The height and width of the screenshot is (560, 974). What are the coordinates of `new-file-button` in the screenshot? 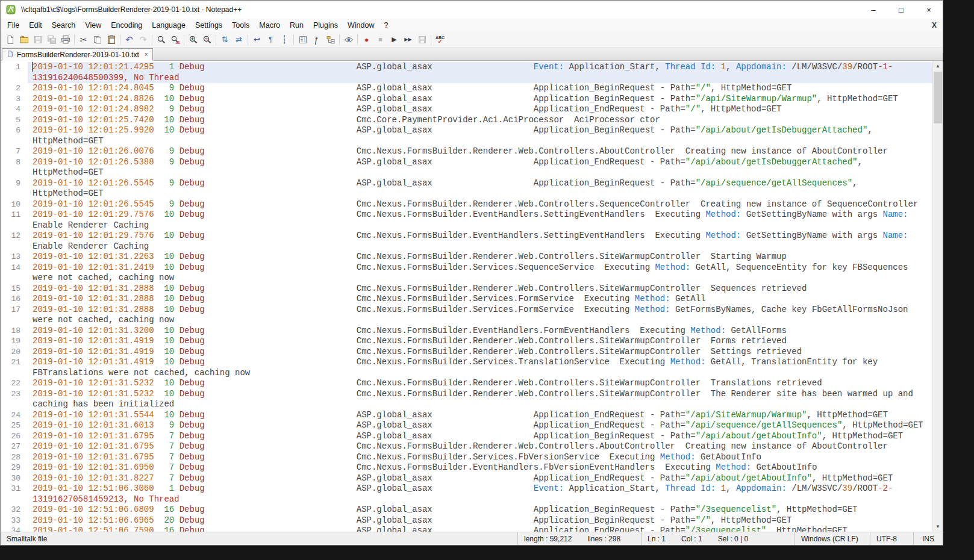 It's located at (10, 40).